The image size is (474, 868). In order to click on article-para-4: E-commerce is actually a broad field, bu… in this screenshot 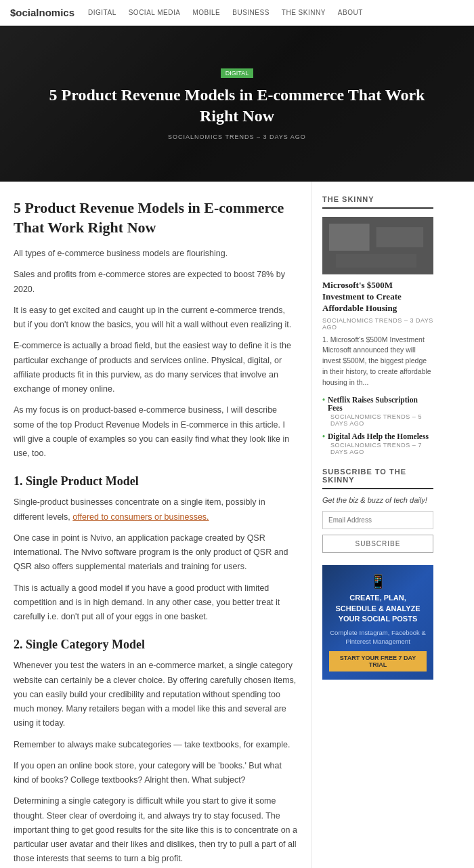, I will do `click(156, 367)`.